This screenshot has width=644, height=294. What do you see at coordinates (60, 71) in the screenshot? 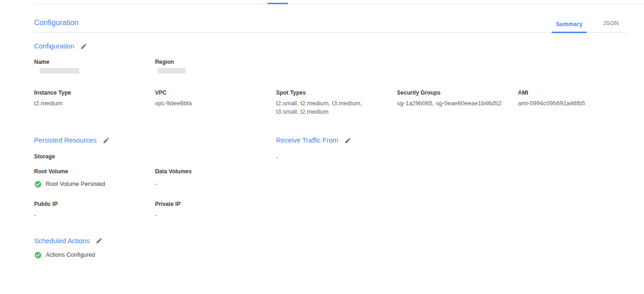
I see `field-name-redacted-value` at bounding box center [60, 71].